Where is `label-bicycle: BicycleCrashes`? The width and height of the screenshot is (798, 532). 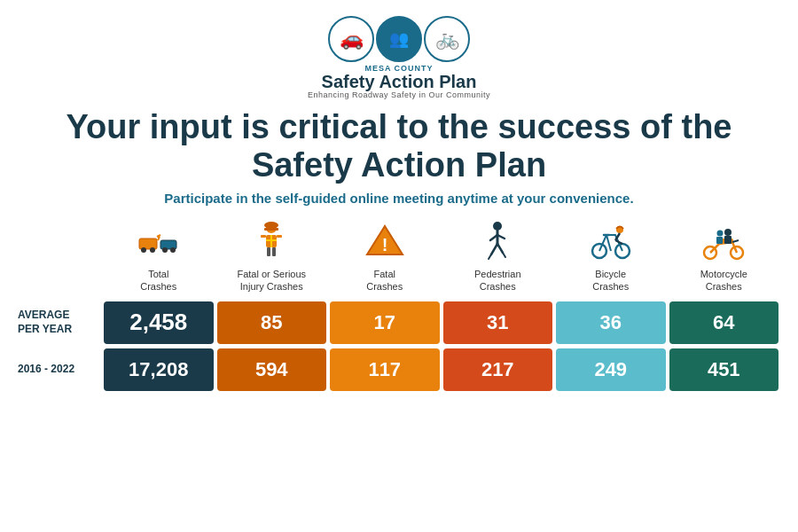 label-bicycle: BicycleCrashes is located at coordinates (610, 280).